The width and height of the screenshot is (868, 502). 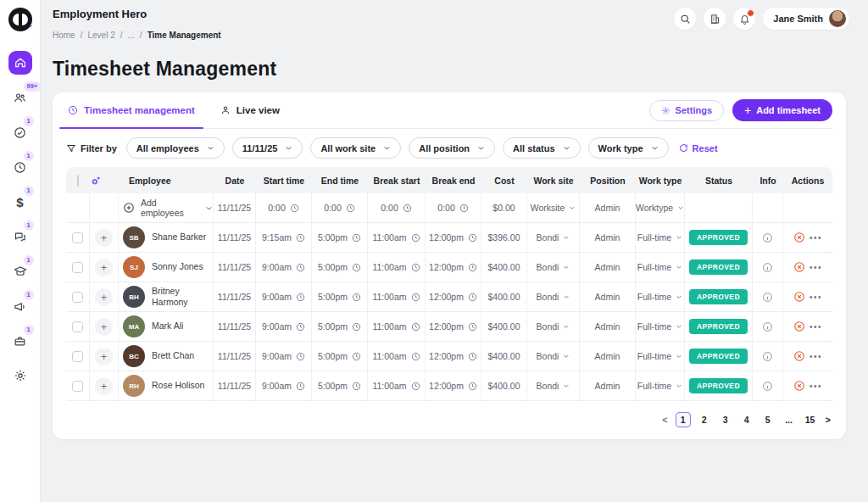 What do you see at coordinates (20, 98) in the screenshot?
I see `sidebar-item-people: 99+` at bounding box center [20, 98].